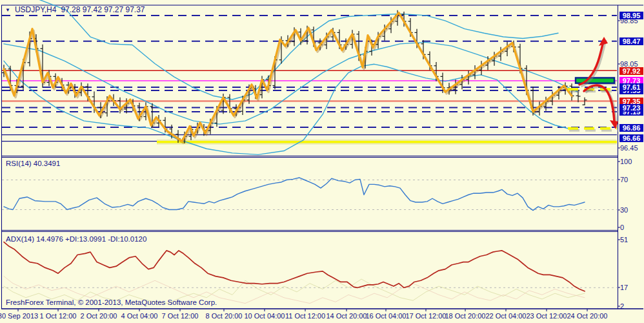 This screenshot has width=644, height=323. I want to click on x-axis-label: 7 Oct 12:00, so click(181, 316).